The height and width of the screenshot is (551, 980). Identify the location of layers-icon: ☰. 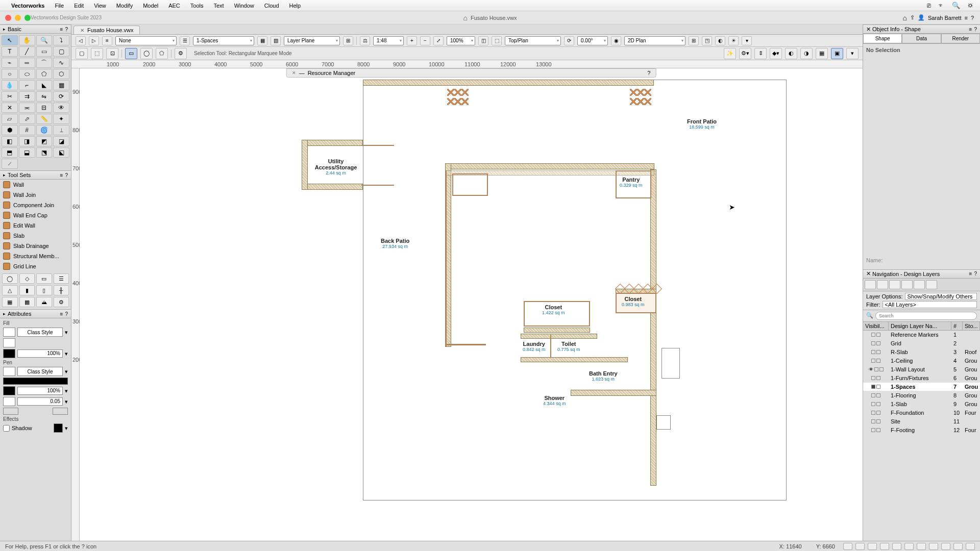
(185, 41).